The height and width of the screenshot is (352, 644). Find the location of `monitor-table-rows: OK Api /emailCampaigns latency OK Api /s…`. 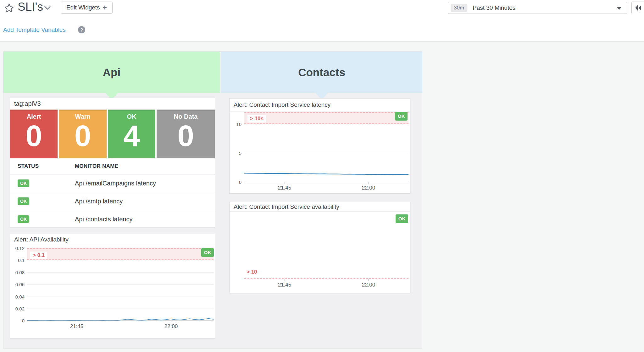

monitor-table-rows: OK Api /emailCampaigns latency OK Api /s… is located at coordinates (113, 201).